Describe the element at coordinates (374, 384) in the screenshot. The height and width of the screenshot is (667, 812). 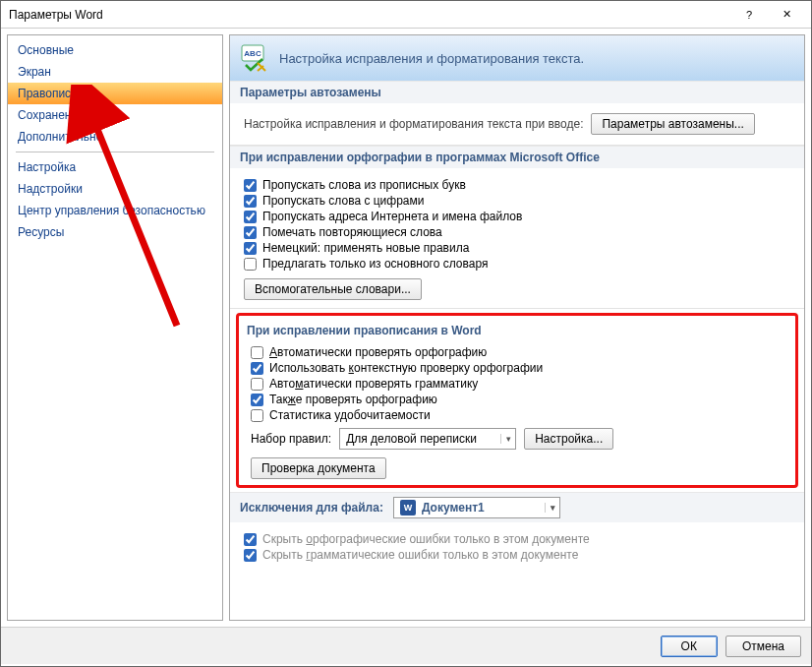
I see `check-label: Автоматически проверять грамматику` at that location.